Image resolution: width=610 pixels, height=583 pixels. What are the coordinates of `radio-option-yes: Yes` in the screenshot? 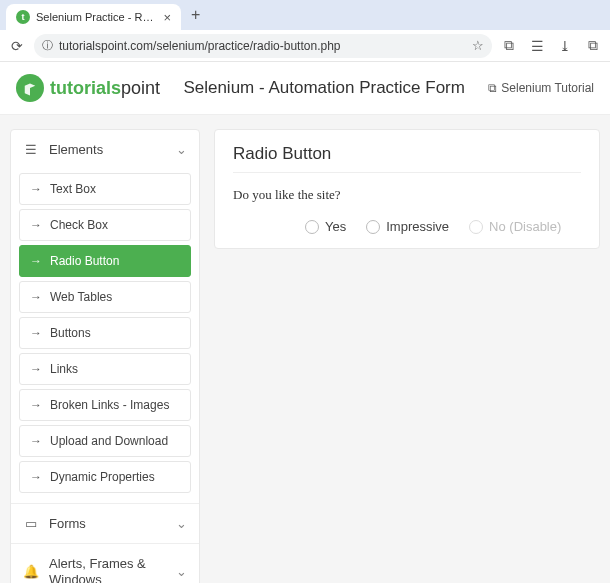 It's located at (326, 226).